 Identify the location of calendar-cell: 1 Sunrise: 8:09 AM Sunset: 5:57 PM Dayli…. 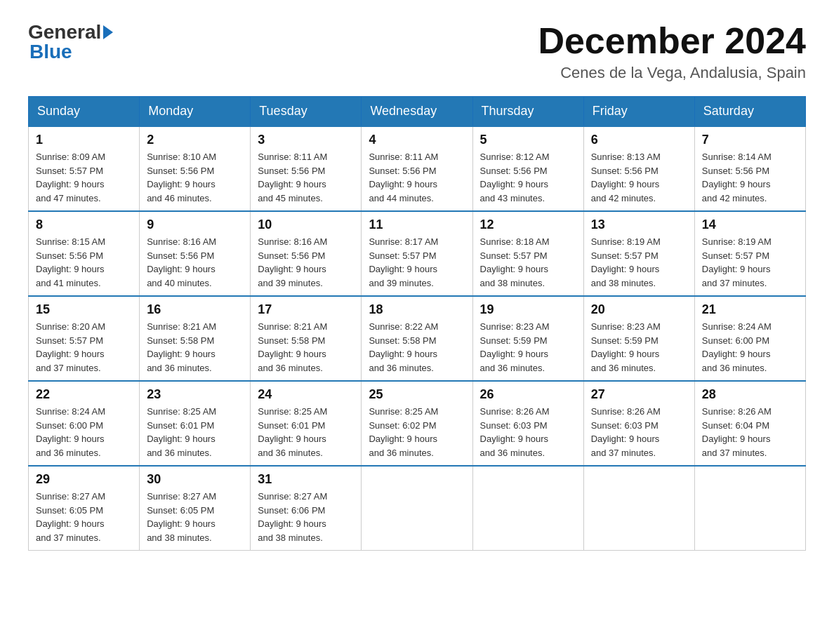
(84, 168).